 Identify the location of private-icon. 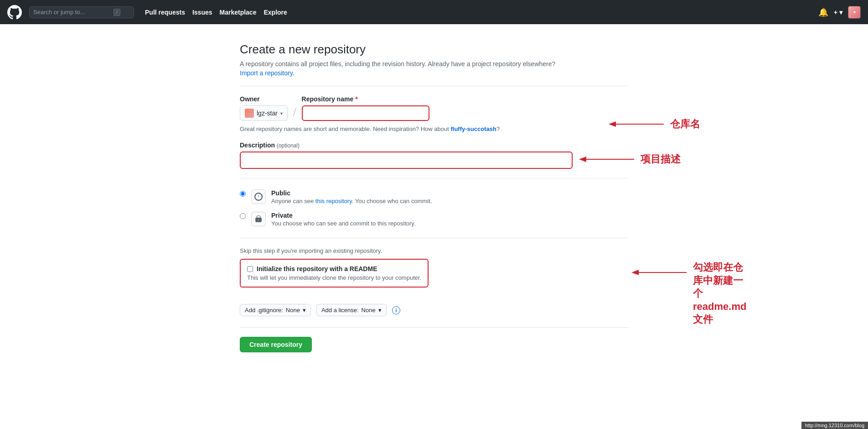
(258, 219).